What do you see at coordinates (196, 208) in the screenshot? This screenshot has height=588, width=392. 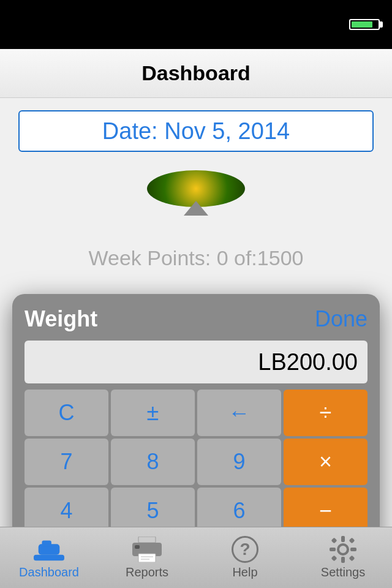 I see `modal-triangle` at bounding box center [196, 208].